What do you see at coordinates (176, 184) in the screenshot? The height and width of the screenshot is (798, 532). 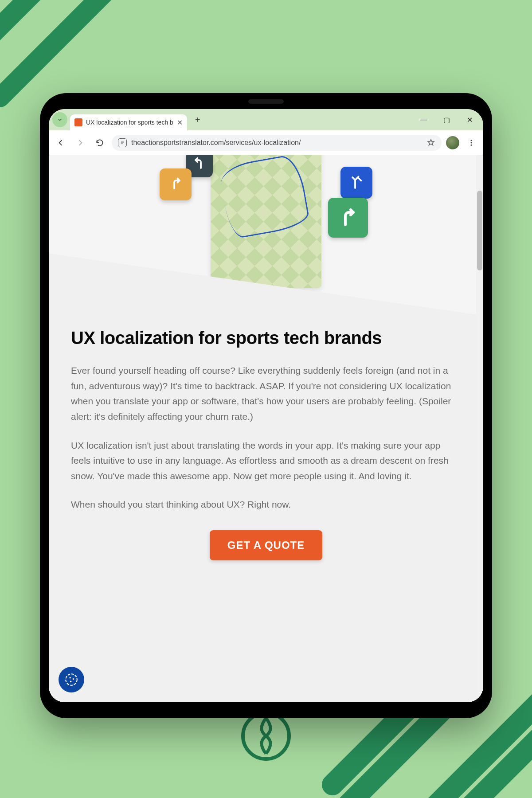 I see `nav-tile-yellow` at bounding box center [176, 184].